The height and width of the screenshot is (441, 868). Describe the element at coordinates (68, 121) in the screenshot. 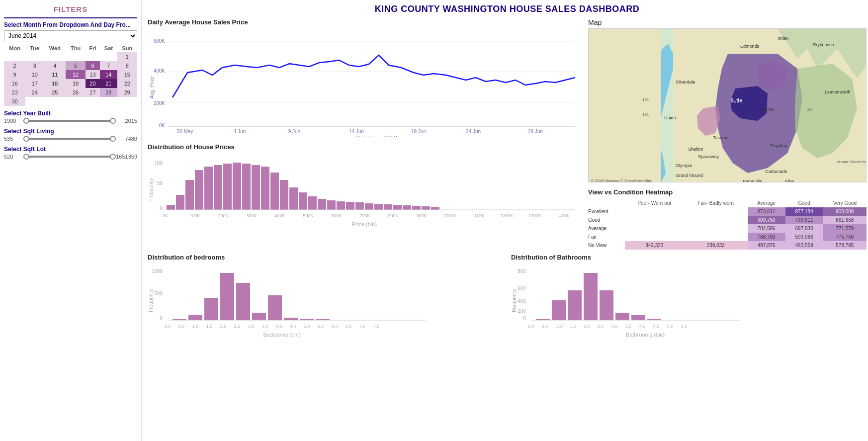

I see `year-built-track` at that location.